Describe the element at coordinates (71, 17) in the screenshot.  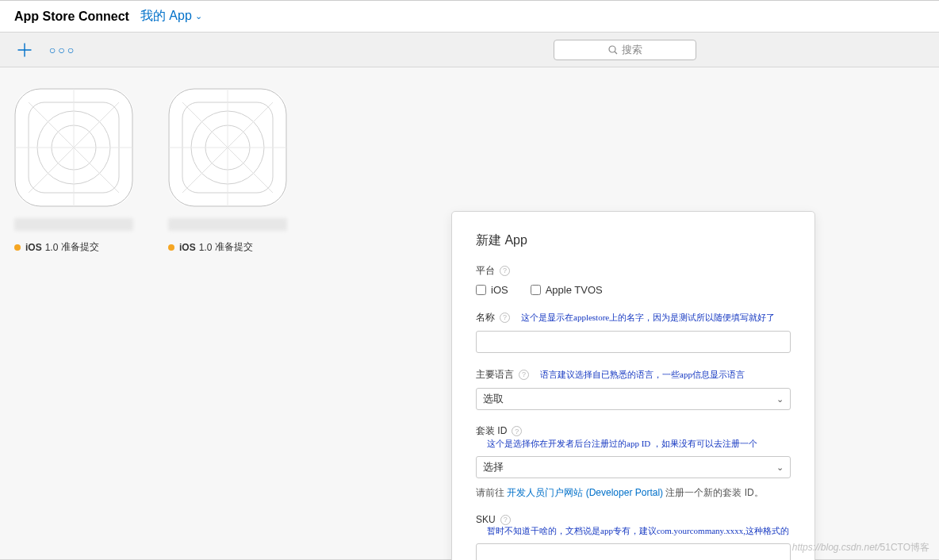
I see `app-title: App Store Connect` at that location.